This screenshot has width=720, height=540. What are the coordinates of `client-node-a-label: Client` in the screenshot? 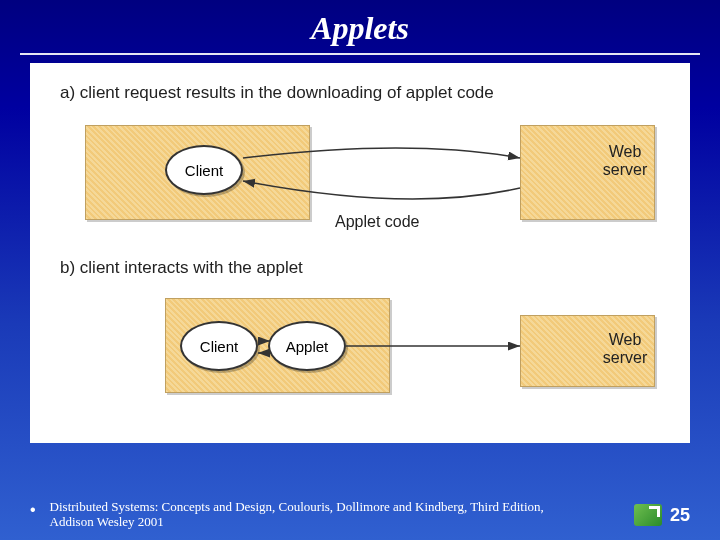 It's located at (204, 170).